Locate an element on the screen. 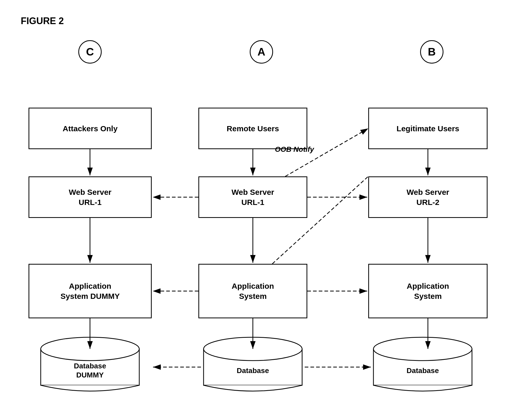 The width and height of the screenshot is (528, 420). db-b-cylinder: Database is located at coordinates (423, 364).